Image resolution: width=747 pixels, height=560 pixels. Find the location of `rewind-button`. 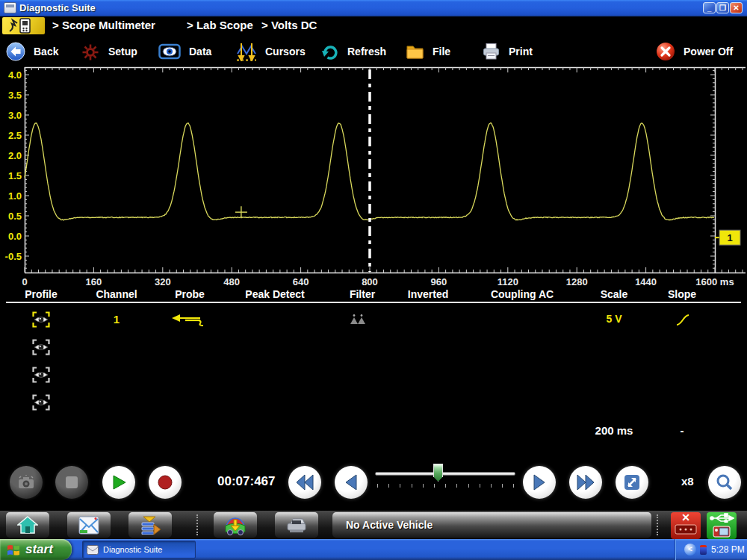

rewind-button is located at coordinates (305, 482).